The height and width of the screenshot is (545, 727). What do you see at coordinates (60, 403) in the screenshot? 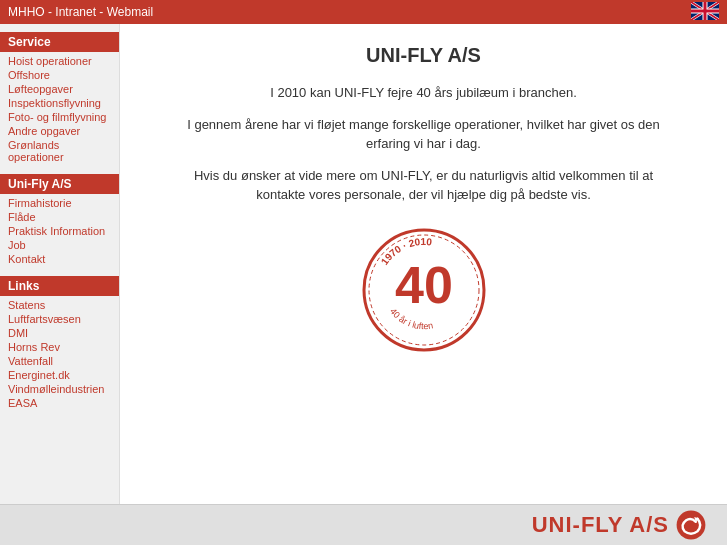
I see `sidebar-link-easa: EASA` at bounding box center [60, 403].